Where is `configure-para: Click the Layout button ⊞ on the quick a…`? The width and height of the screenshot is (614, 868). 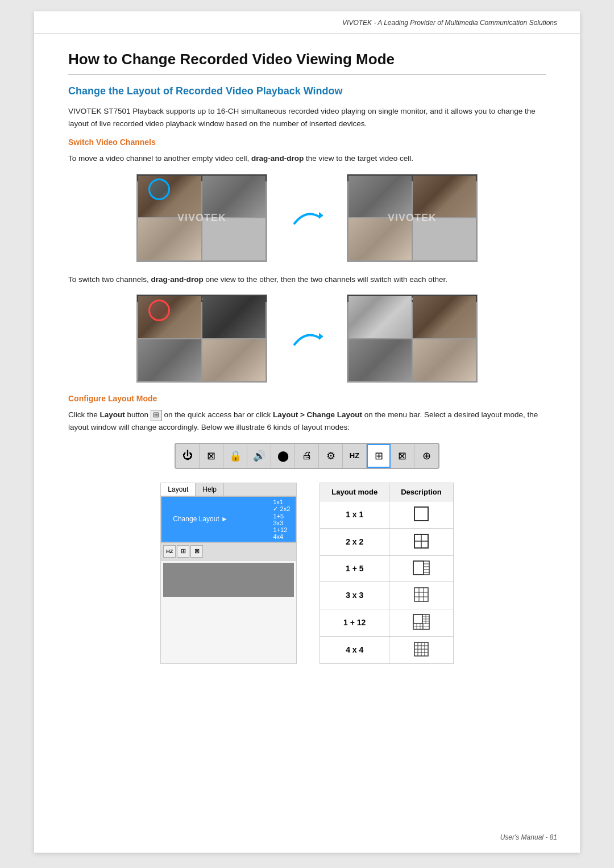
configure-para: Click the Layout button ⊞ on the quick a… is located at coordinates (307, 421).